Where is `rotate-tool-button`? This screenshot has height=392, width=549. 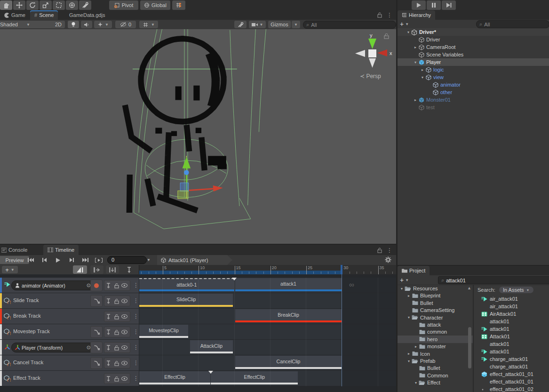 rotate-tool-button is located at coordinates (32, 5).